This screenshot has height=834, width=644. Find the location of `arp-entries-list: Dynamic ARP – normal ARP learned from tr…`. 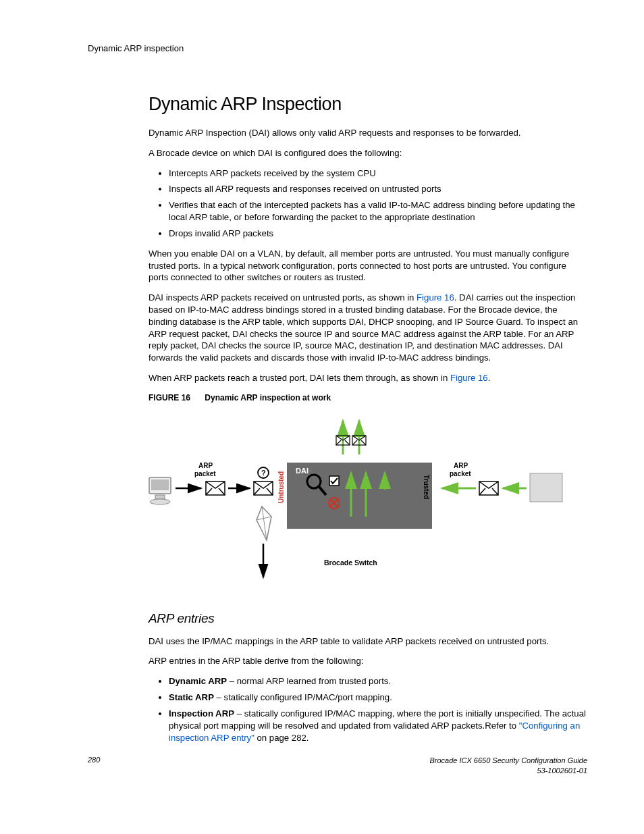

arp-entries-list: Dynamic ARP – normal ARP learned from tr… is located at coordinates (368, 709).